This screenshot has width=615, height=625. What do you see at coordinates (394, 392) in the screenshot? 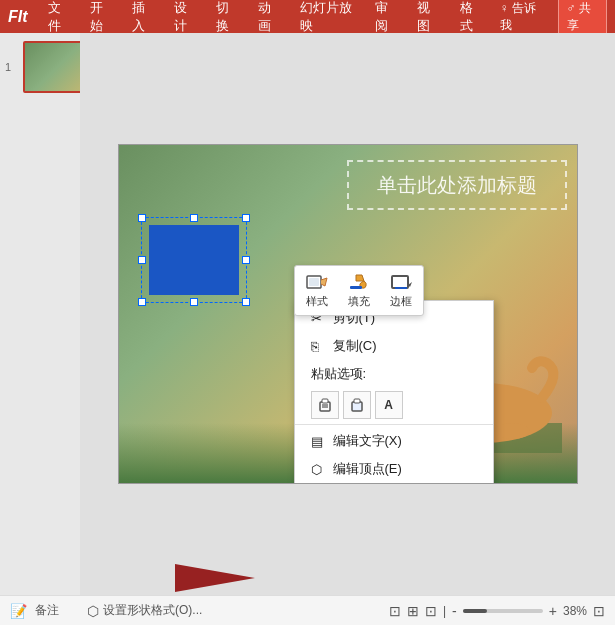
I see `context-menu: ✂ 剪切(T) ⎘ 复制(C) 粘贴选项:` at bounding box center [394, 392].